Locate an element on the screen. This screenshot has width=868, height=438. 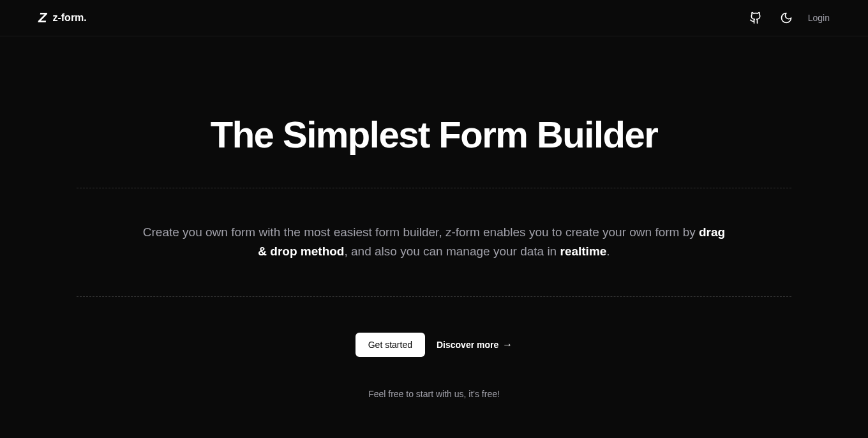
desc-text-2: , and also you can manage your data in is located at coordinates (452, 252).